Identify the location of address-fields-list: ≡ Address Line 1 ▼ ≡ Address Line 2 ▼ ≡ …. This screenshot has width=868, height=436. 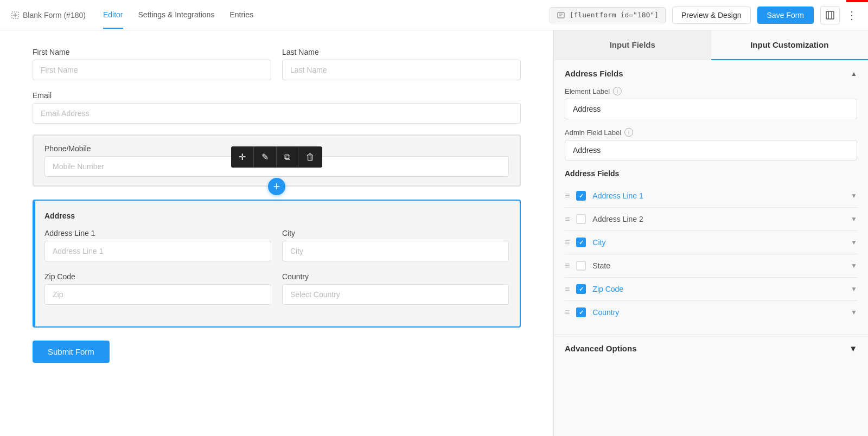
(711, 254).